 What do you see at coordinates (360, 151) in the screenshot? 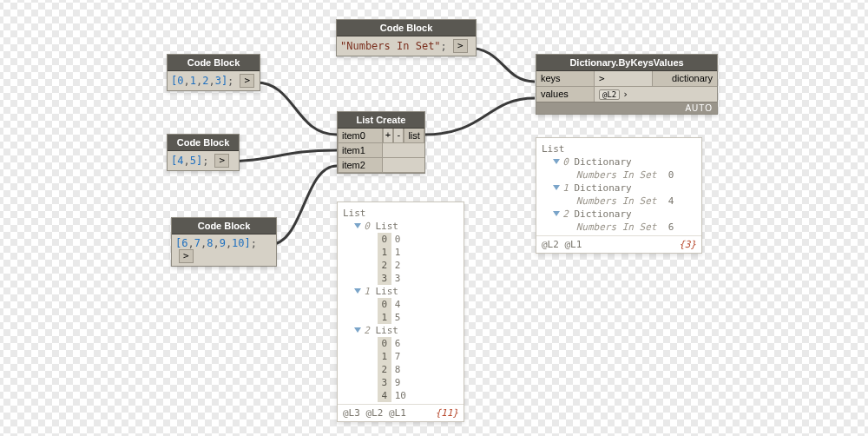
I see `input-port-item1: item1` at bounding box center [360, 151].